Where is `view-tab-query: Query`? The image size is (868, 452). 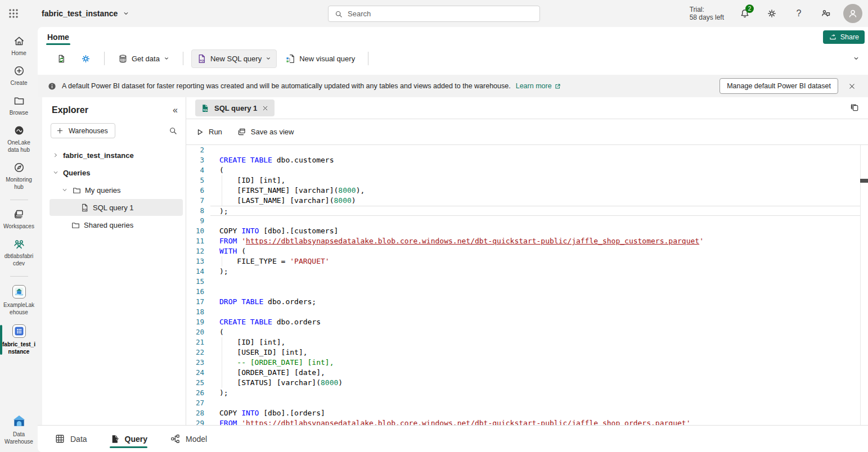 view-tab-query: Query is located at coordinates (128, 439).